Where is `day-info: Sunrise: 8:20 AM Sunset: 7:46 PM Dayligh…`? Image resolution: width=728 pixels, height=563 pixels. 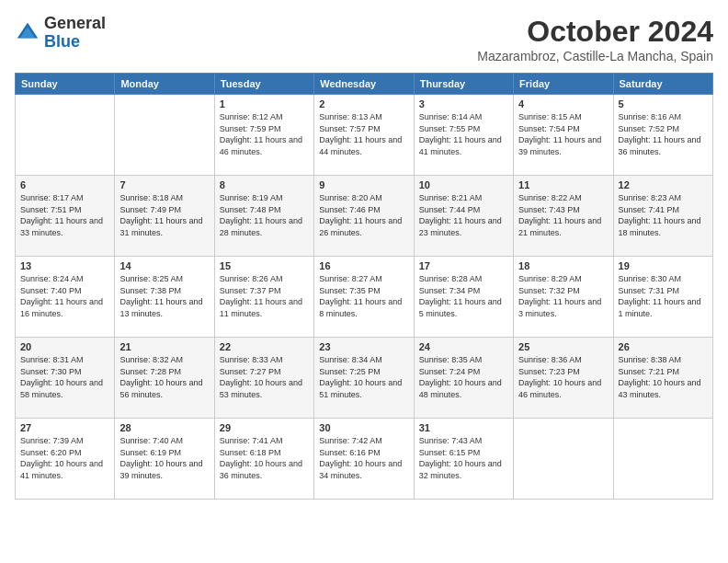 day-info: Sunrise: 8:20 AM Sunset: 7:46 PM Dayligh… is located at coordinates (364, 215).